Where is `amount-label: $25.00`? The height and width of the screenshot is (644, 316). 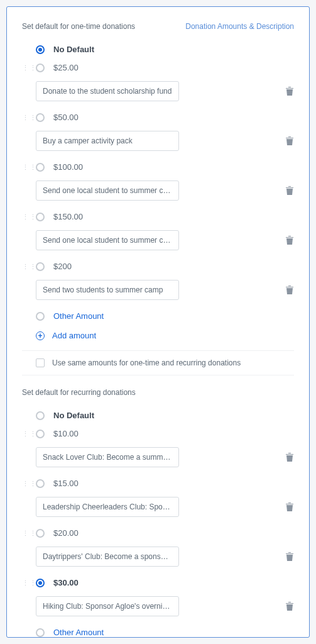
amount-label: $25.00 is located at coordinates (66, 68).